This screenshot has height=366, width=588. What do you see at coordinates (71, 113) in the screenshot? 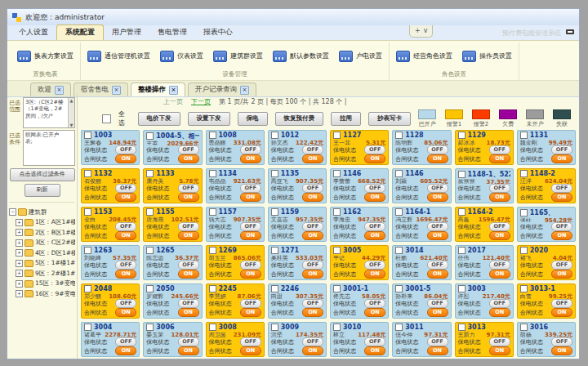
I see `listbox-scrollbar: ▲▼` at bounding box center [71, 113].